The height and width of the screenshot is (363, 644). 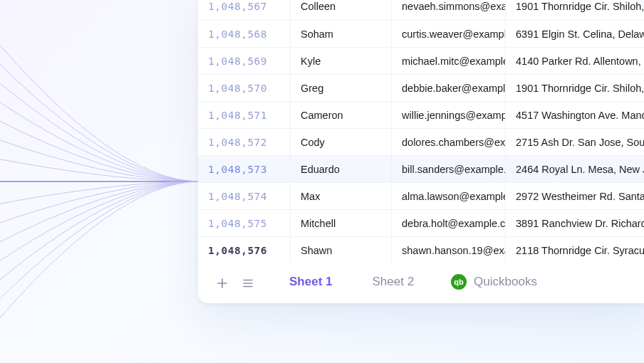 What do you see at coordinates (393, 283) in the screenshot?
I see `tab-sheet-2: Sheet 2` at bounding box center [393, 283].